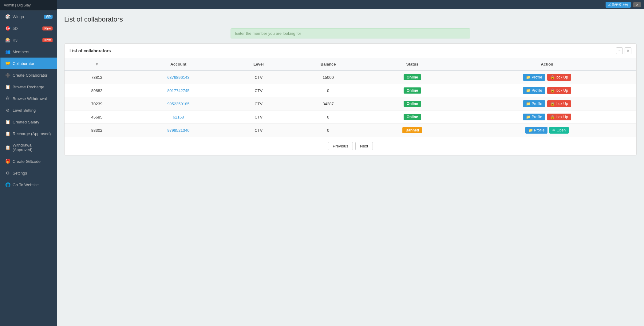  I want to click on sidebar-item-members: 👥 Members, so click(28, 52).